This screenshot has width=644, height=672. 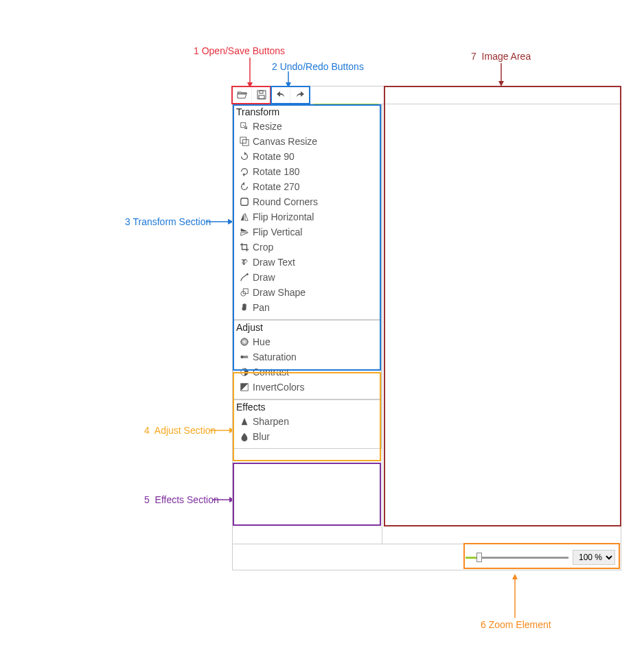 What do you see at coordinates (308, 328) in the screenshot?
I see `adjust-section-header: Adjust` at bounding box center [308, 328].